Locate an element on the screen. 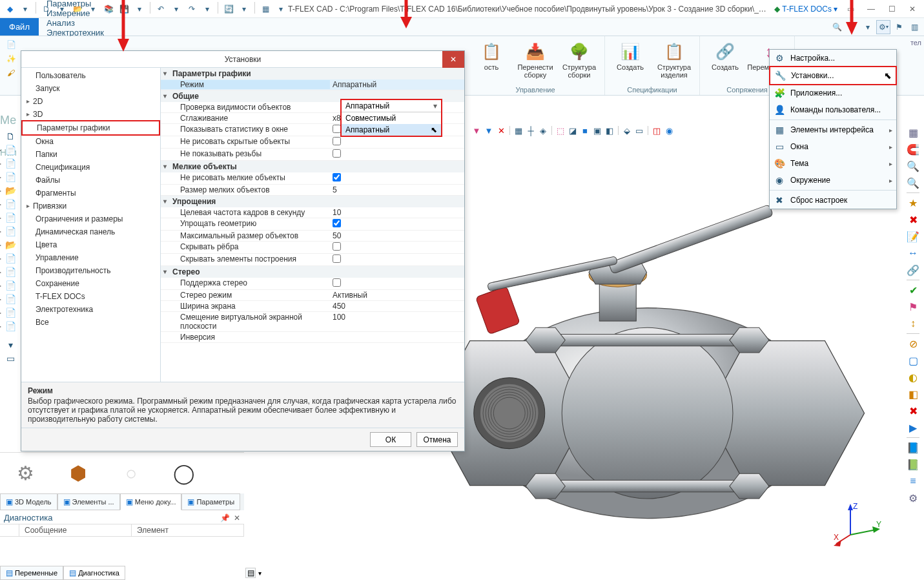 This screenshot has width=924, height=580. rt-del-icon: ✖ is located at coordinates (913, 411).